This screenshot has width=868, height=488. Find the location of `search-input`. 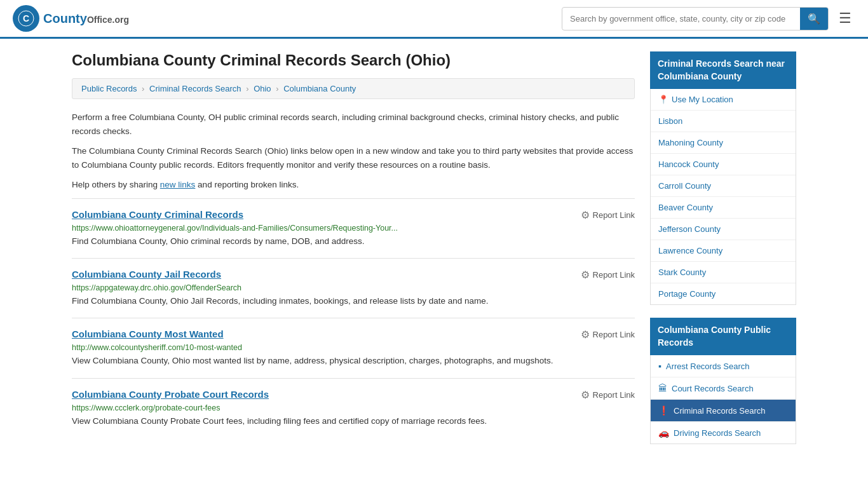

search-input is located at coordinates (681, 19).